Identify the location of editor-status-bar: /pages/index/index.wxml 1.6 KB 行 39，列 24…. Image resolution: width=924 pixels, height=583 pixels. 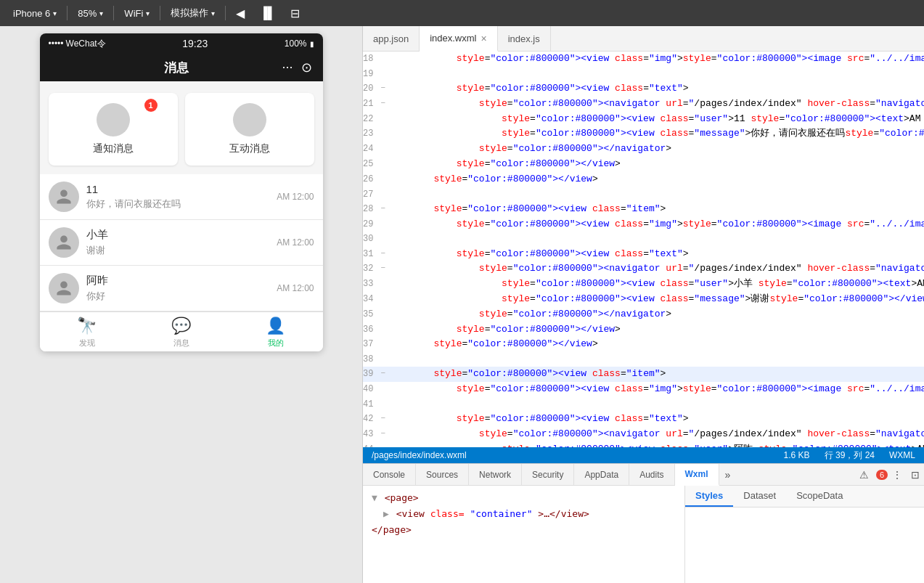
(643, 455).